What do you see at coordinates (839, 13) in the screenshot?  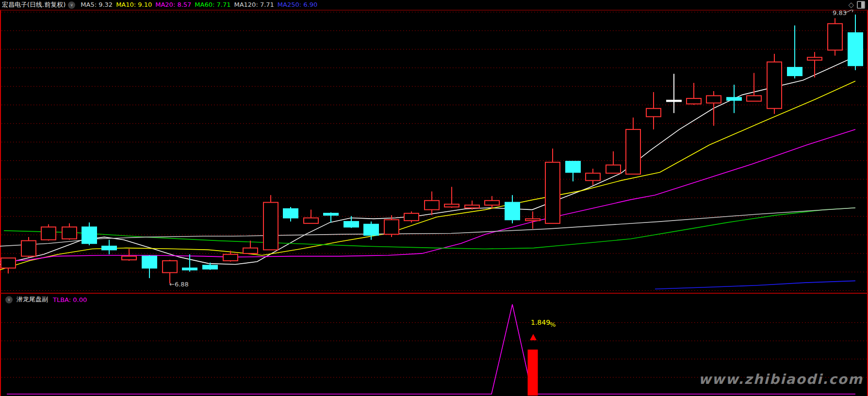 I see `high-price-label: 9.83` at bounding box center [839, 13].